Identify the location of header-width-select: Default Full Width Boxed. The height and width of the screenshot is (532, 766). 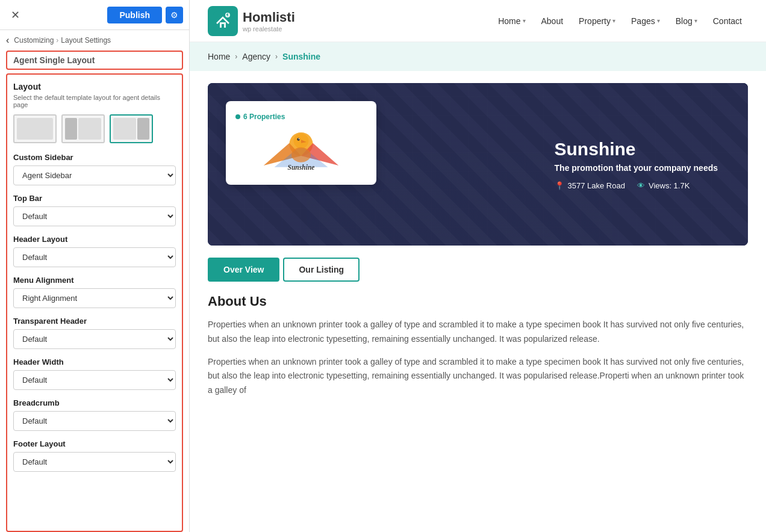
(95, 380).